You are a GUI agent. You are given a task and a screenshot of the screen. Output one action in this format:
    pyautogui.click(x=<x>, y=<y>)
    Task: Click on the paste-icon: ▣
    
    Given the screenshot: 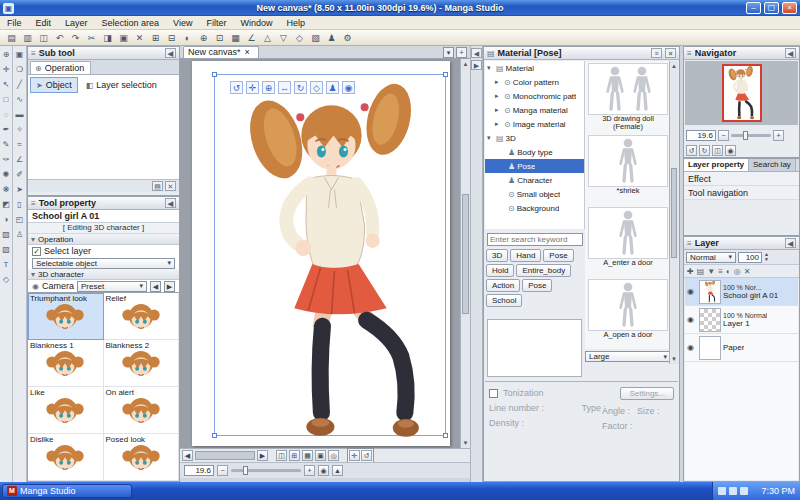 What is the action you would take?
    pyautogui.click(x=124, y=38)
    